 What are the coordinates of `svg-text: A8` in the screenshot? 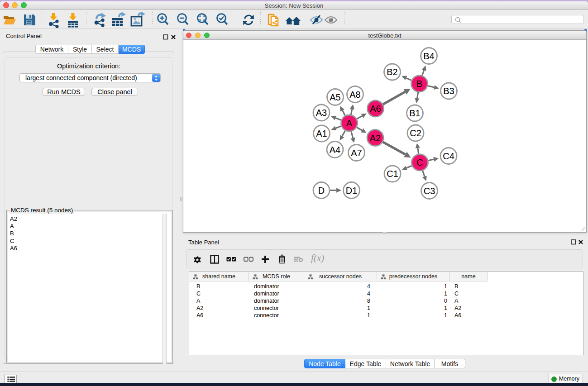 It's located at (355, 95).